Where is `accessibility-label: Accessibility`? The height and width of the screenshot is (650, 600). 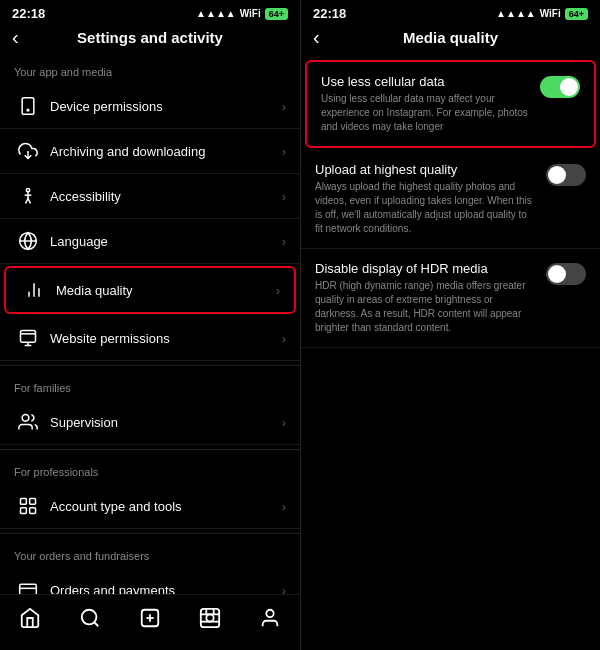 accessibility-label: Accessibility is located at coordinates (166, 196).